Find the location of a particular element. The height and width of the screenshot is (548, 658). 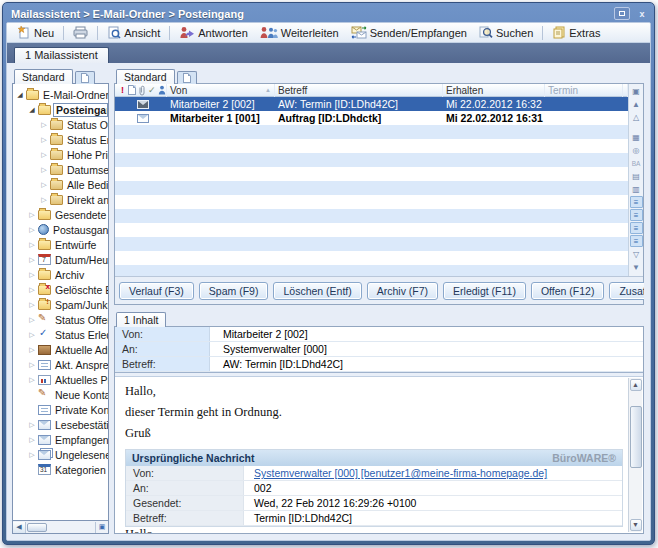

toolbar-neu-button: Neu is located at coordinates (36, 32).